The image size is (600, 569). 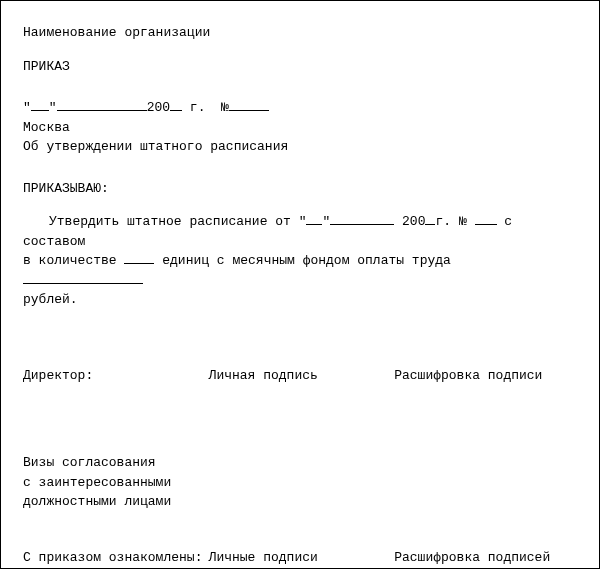 What do you see at coordinates (102, 110) in the screenshot?
I see `month-blank` at bounding box center [102, 110].